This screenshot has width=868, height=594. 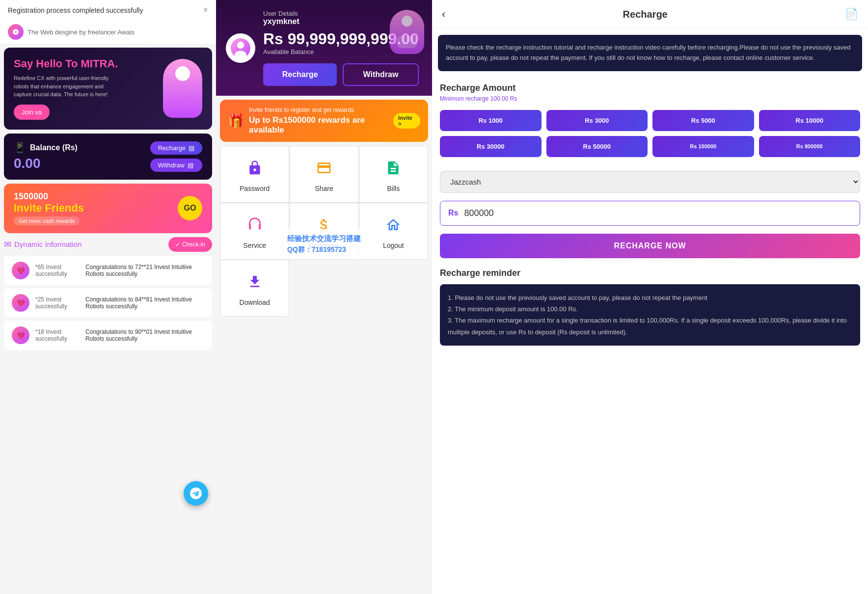 What do you see at coordinates (324, 231) in the screenshot?
I see `menu-grid: Password Share Bills Service Devlopers` at bounding box center [324, 231].